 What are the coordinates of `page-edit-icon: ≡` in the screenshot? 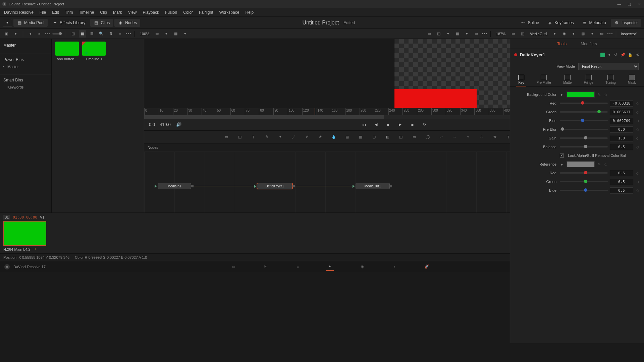 It's located at (298, 267).